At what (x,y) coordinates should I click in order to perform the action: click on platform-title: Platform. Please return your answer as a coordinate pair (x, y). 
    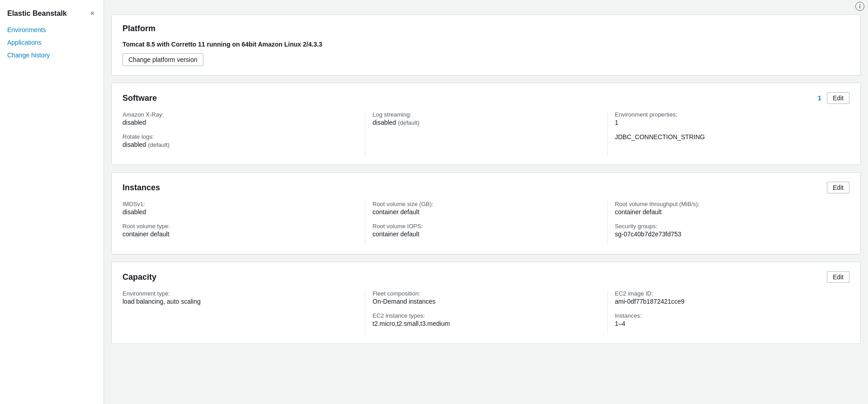
    Looking at the image, I should click on (139, 29).